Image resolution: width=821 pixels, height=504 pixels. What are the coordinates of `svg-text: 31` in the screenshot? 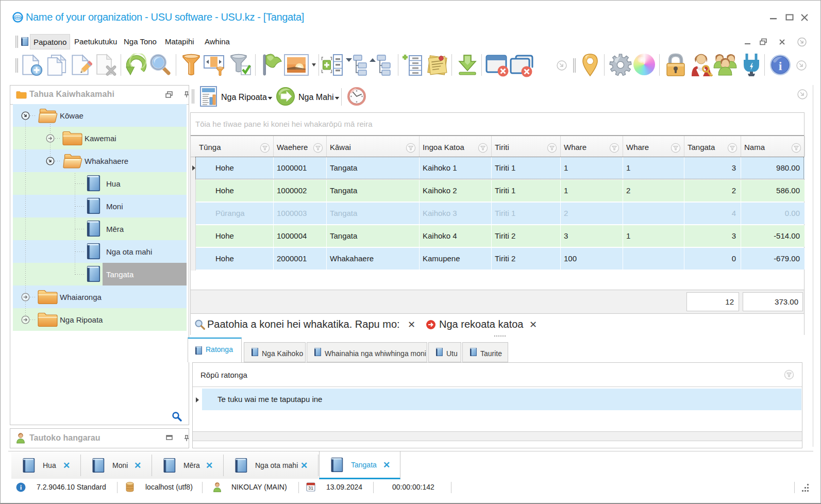 It's located at (311, 488).